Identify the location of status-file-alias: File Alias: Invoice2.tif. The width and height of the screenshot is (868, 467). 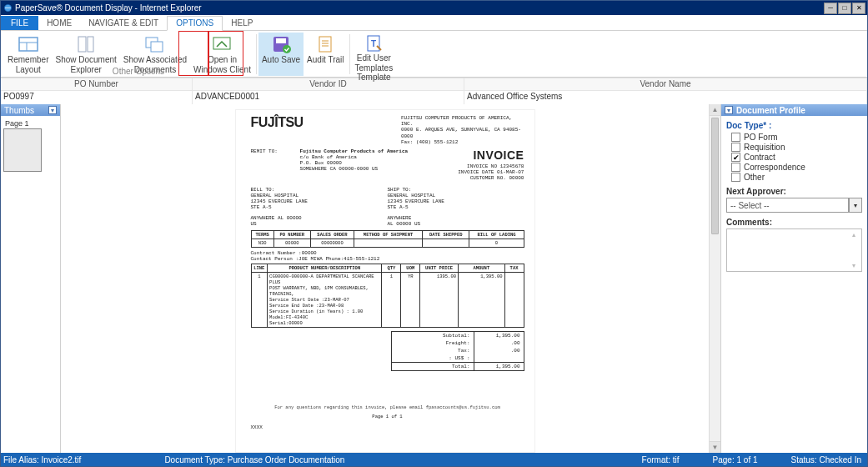
(42, 460).